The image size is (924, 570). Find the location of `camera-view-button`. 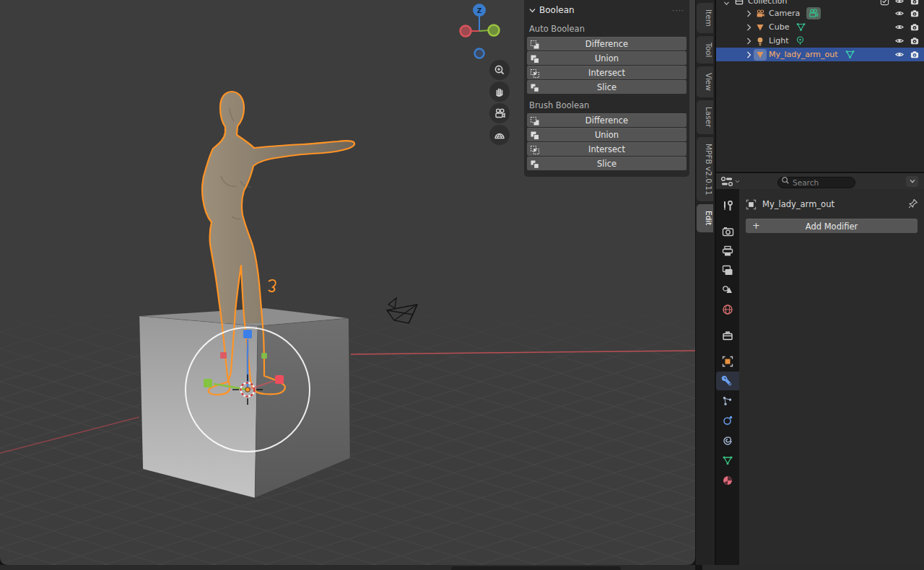

camera-view-button is located at coordinates (500, 113).